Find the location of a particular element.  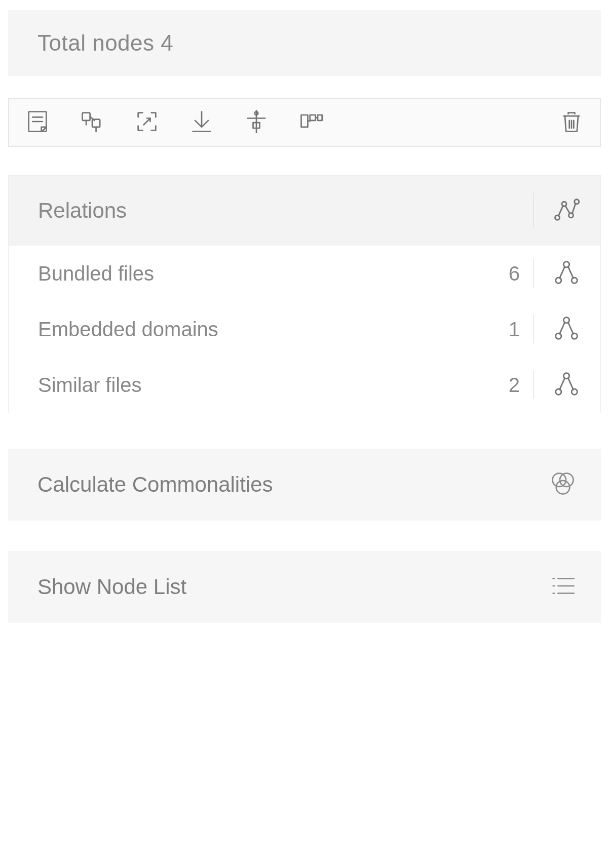

list-icon is located at coordinates (563, 587).